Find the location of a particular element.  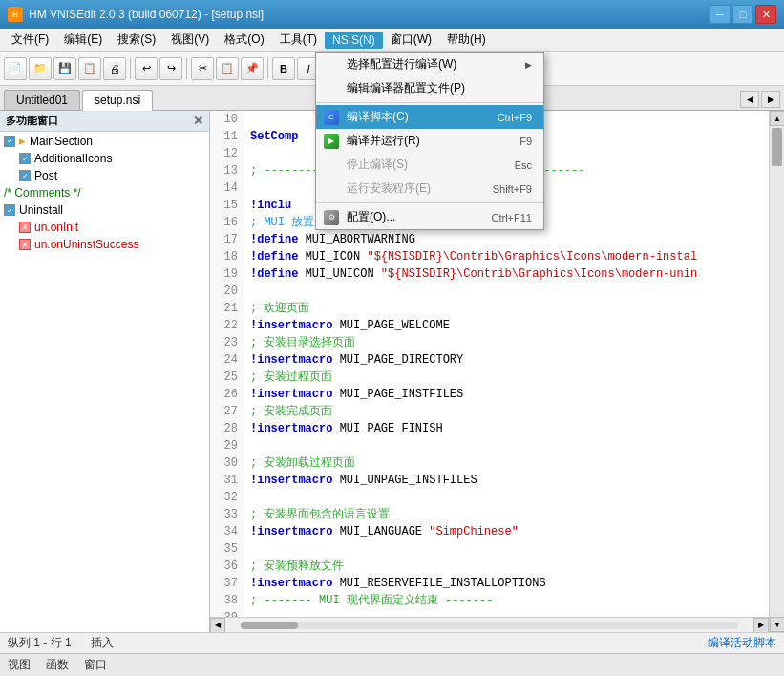

menu-view: 视图(V) is located at coordinates (190, 40).